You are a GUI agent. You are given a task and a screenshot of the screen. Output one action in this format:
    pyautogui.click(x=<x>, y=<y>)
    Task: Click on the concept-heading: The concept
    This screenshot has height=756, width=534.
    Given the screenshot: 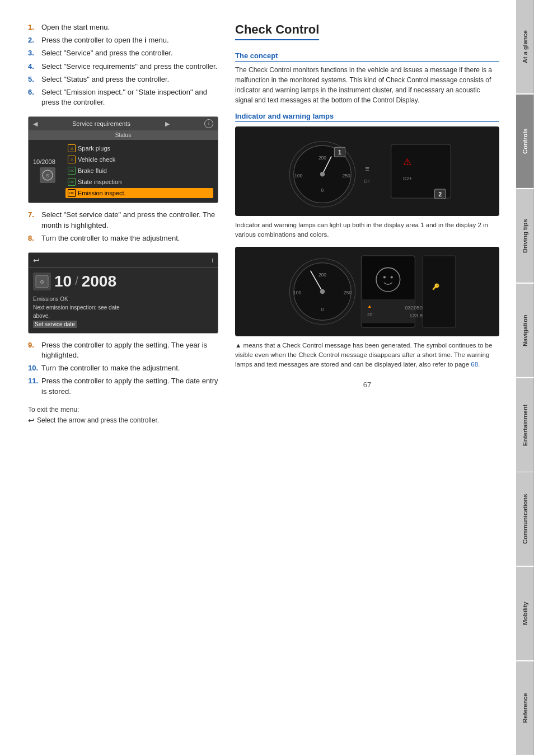 What is the action you would take?
    pyautogui.click(x=367, y=57)
    